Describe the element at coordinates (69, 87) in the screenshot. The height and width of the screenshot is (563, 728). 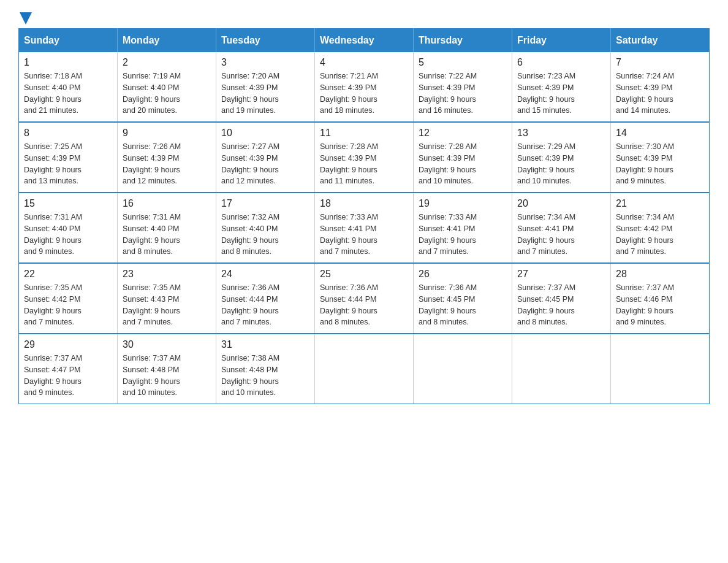
I see `calendar-cell: 1Sunrise: 7:18 AMSunset: 4:40 PMDaylight…` at that location.